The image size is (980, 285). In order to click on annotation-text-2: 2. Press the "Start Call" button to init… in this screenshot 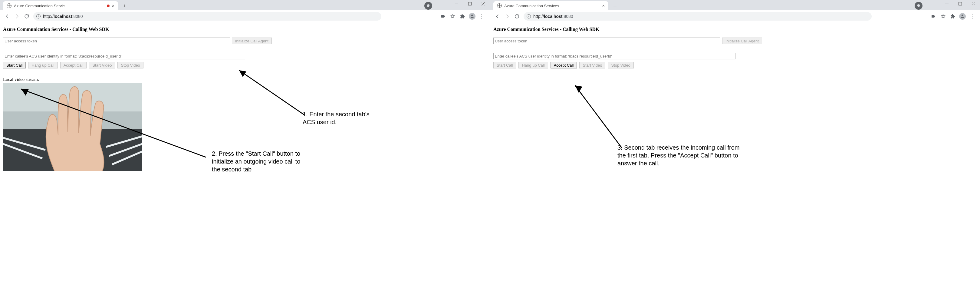, I will do `click(256, 161)`.